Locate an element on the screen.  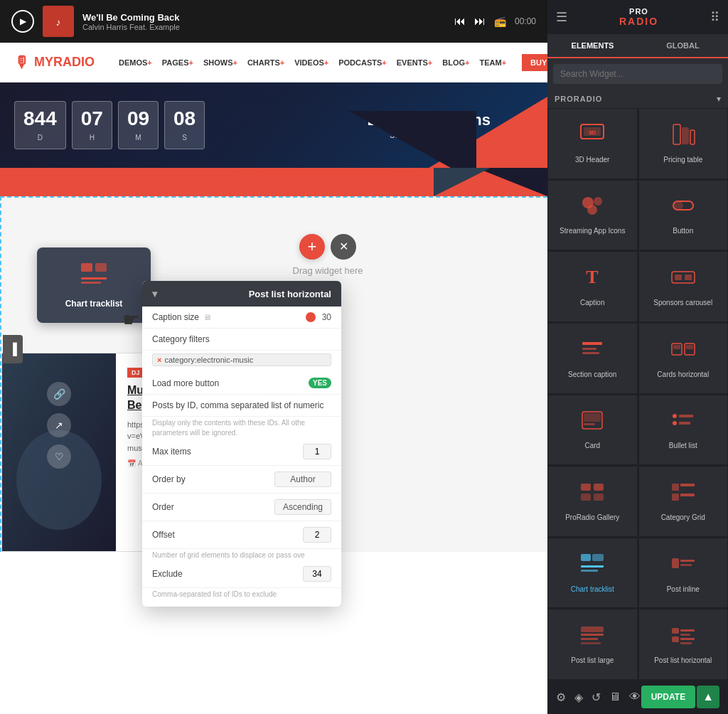
player-time: 00:00 is located at coordinates (525, 21).